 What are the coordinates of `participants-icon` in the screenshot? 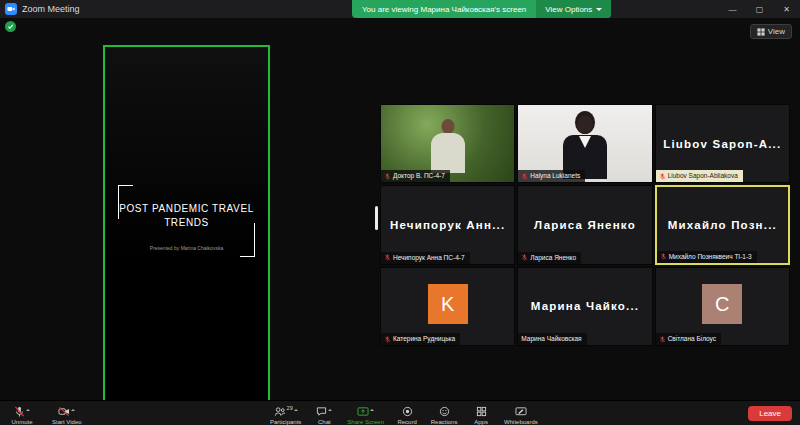 It's located at (280, 412).